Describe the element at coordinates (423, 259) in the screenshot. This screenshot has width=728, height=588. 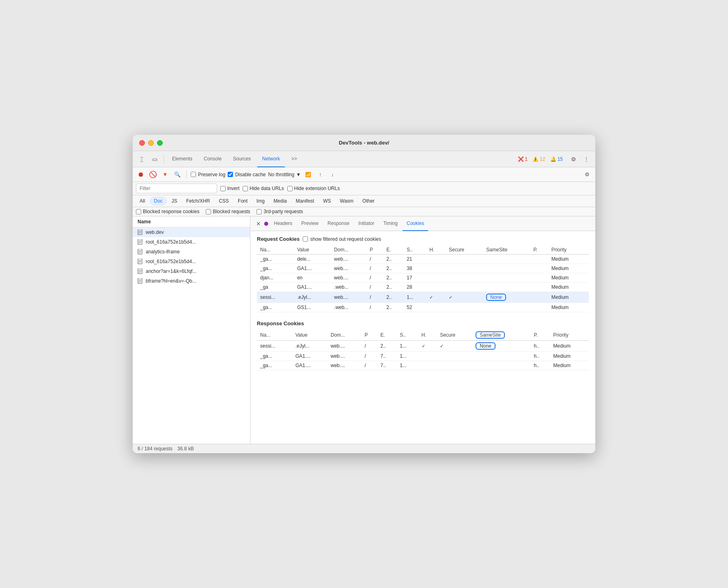
I see `table-row: _ga... dele... web.... / 2.. 21 Medi` at that location.